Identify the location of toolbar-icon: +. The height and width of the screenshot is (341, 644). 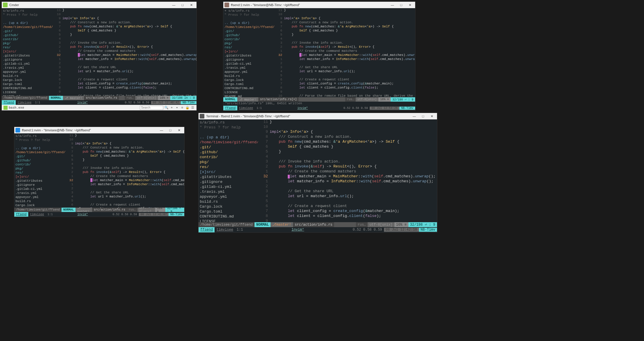
(172, 108).